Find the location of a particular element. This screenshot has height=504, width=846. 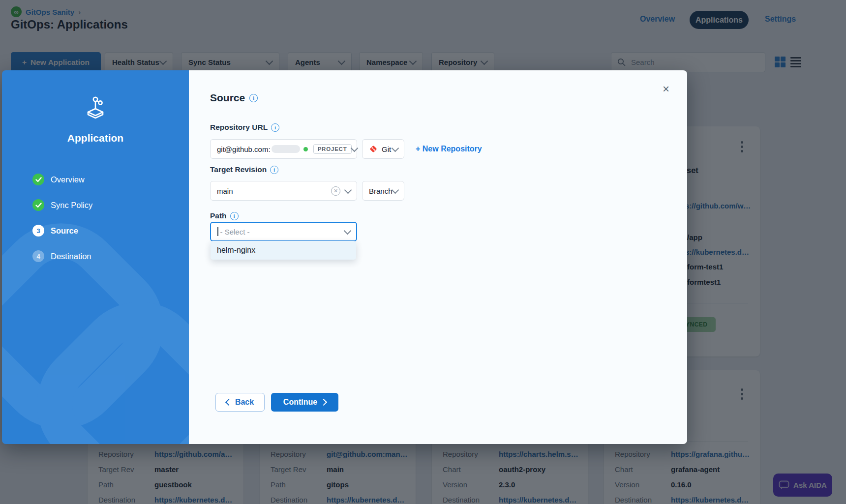

target-revision-label: Target Revision i is located at coordinates (244, 170).